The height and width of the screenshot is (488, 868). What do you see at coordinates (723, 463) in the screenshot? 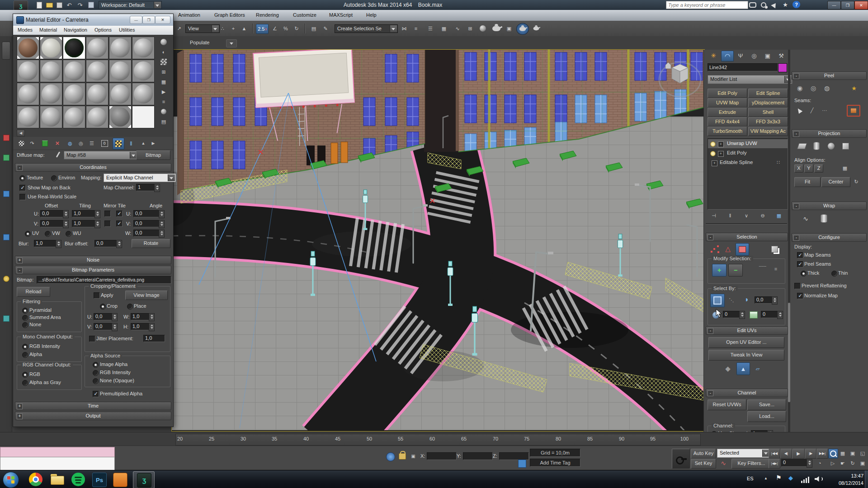
I see `default-in-out-tangent-icon: ∿` at bounding box center [723, 463].